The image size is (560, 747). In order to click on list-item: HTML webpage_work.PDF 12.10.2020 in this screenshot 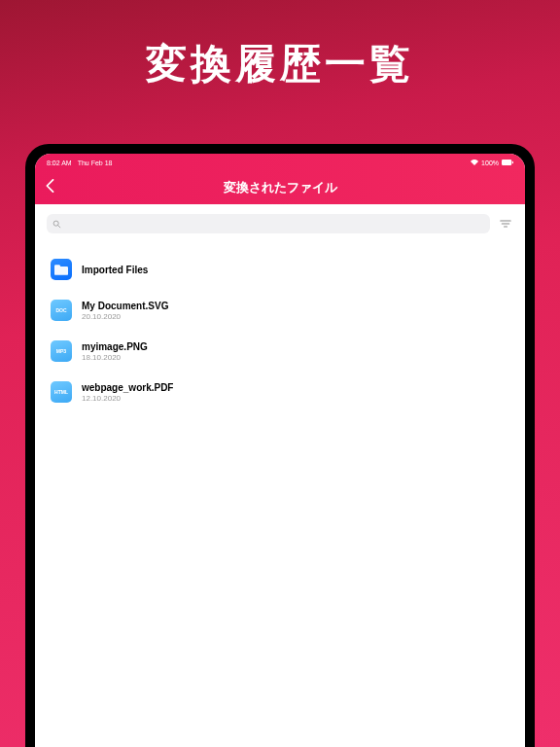, I will do `click(280, 394)`.